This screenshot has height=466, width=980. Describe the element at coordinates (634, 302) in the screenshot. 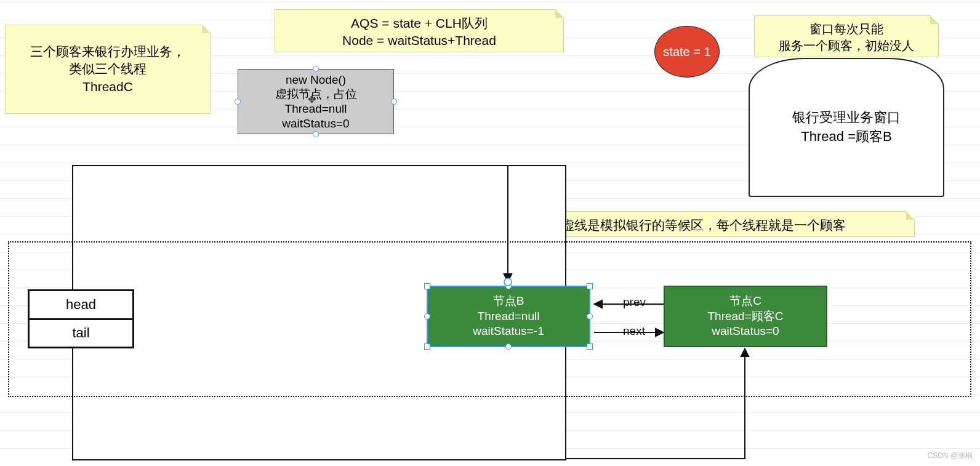

I see `label-prev: prev` at that location.